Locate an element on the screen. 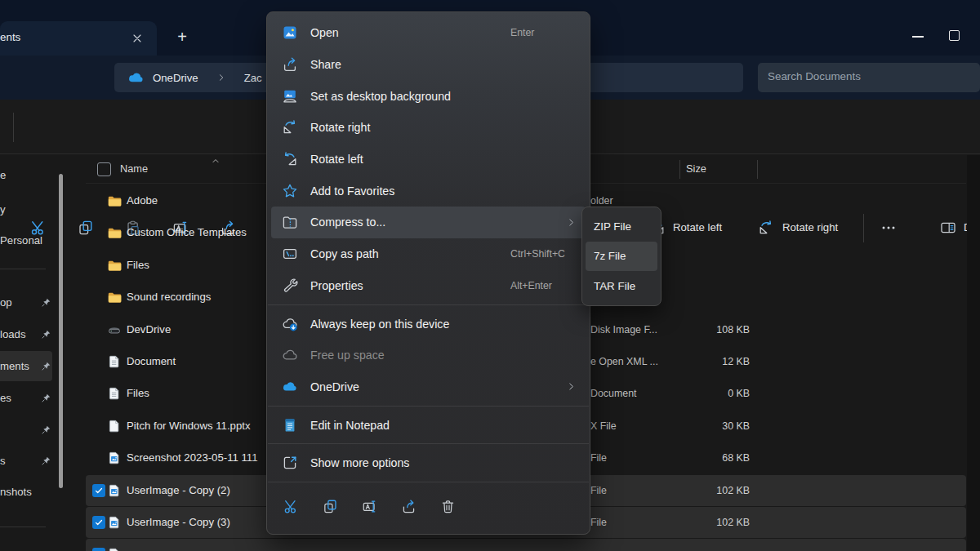  maximize-icon is located at coordinates (954, 36).